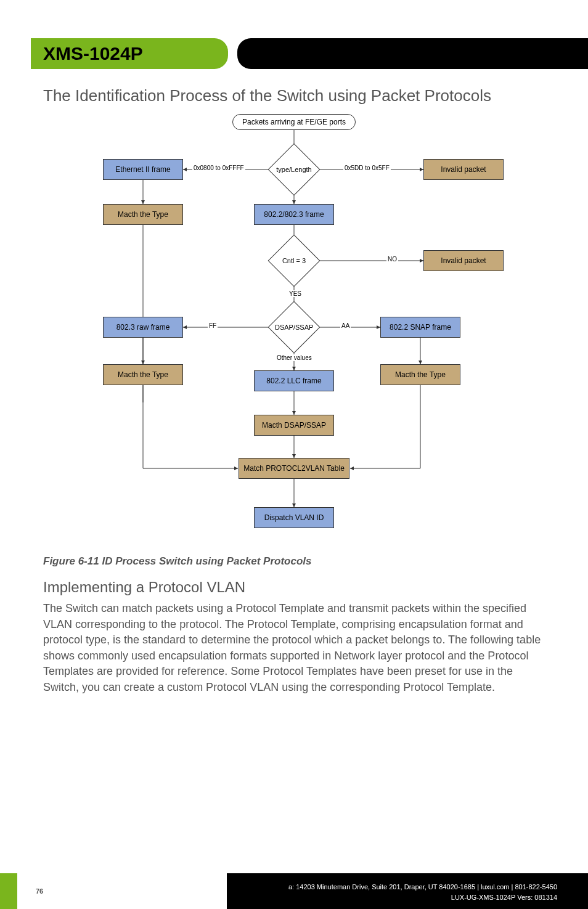  I want to click on flowchart-node-match-table: Match PROTOCL2VLAN Table, so click(294, 468).